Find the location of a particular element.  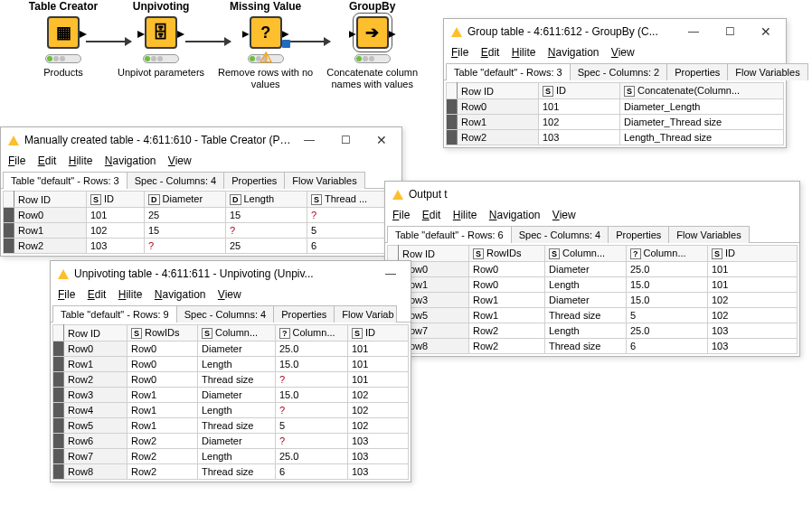

tab-flowvars: Flow Variables is located at coordinates (324, 181).